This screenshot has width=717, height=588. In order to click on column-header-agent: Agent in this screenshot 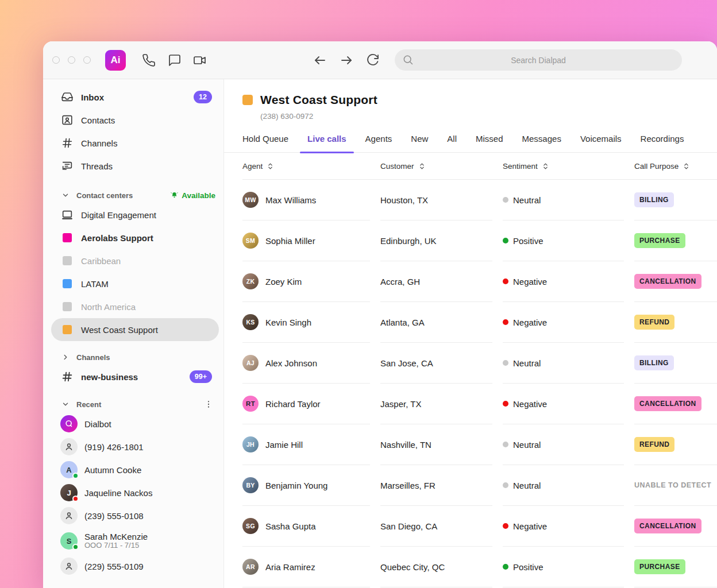, I will do `click(306, 167)`.